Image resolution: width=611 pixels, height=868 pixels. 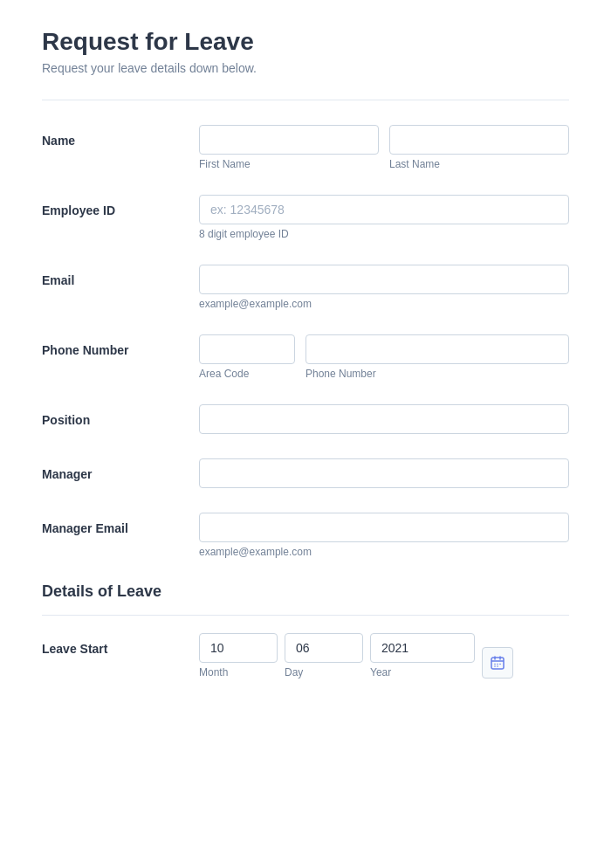 I want to click on first-name-input, so click(x=289, y=140).